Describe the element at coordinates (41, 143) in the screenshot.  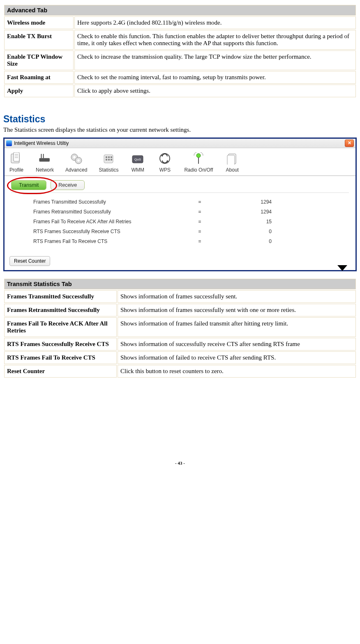
I see `window-title: Intelligent Wireless Utiltiy` at that location.